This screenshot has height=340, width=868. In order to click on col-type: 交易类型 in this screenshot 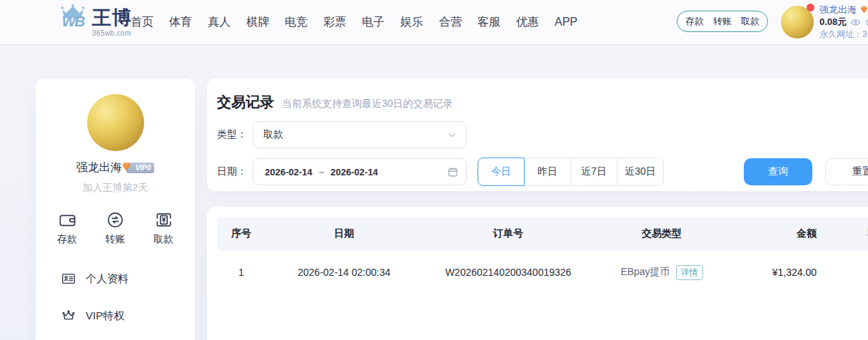, I will do `click(662, 234)`.